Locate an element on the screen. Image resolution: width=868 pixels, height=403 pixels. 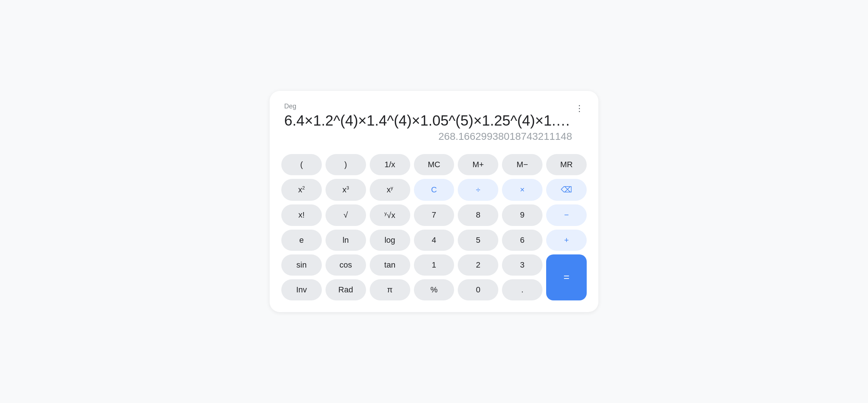
memory-clear-button: MC is located at coordinates (434, 165).